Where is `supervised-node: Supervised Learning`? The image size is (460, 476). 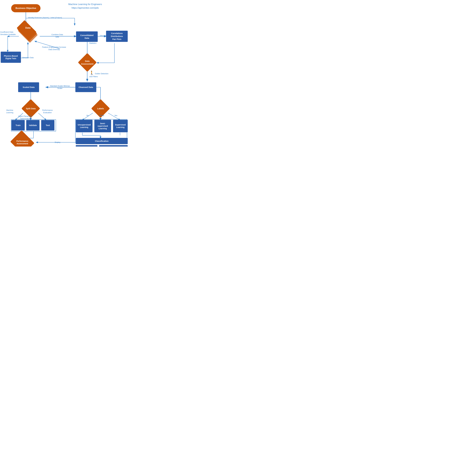 supervised-node: Supervised Learning is located at coordinates (120, 126).